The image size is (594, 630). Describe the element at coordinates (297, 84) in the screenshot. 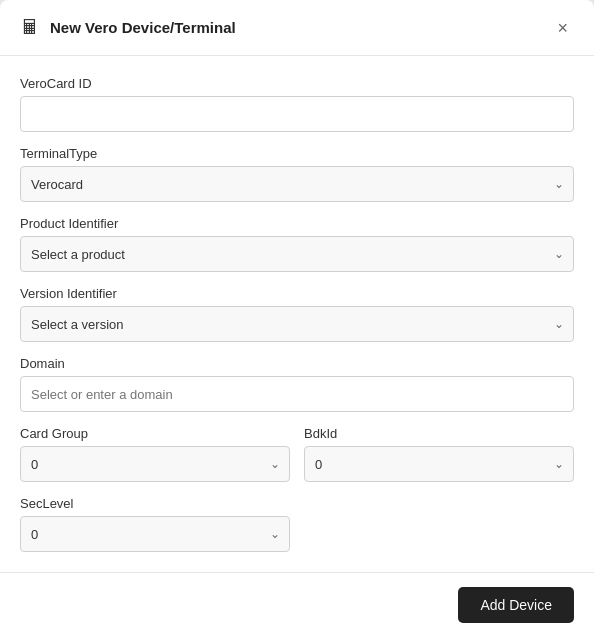

I see `verocard-id-label: VeroCard ID` at that location.